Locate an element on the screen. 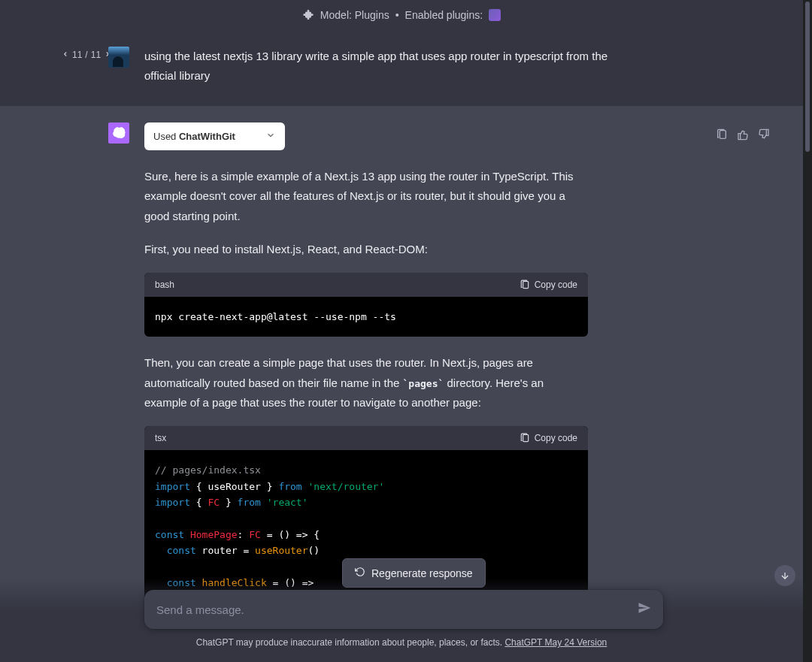 This screenshot has width=812, height=662. code-lang-label: bash is located at coordinates (165, 285).